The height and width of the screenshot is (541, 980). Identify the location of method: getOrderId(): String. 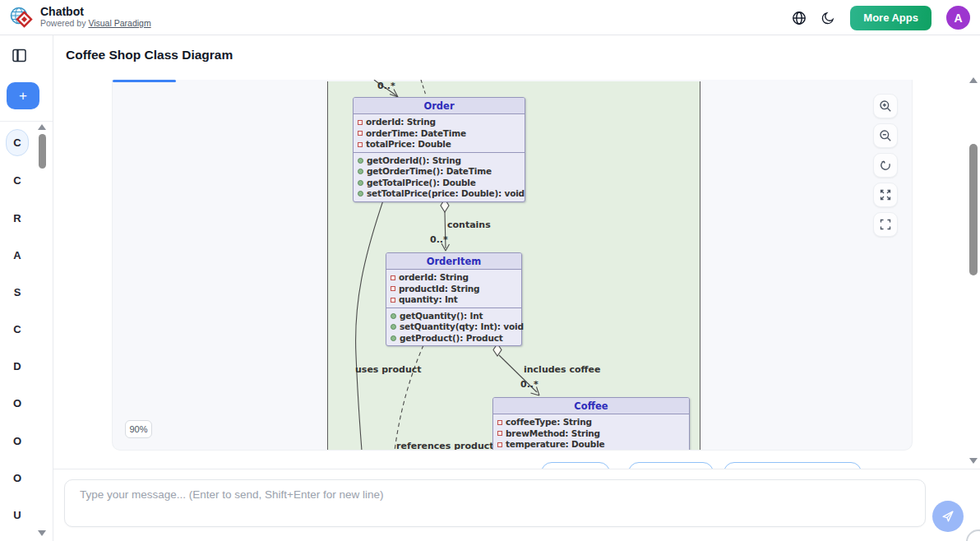
(414, 161).